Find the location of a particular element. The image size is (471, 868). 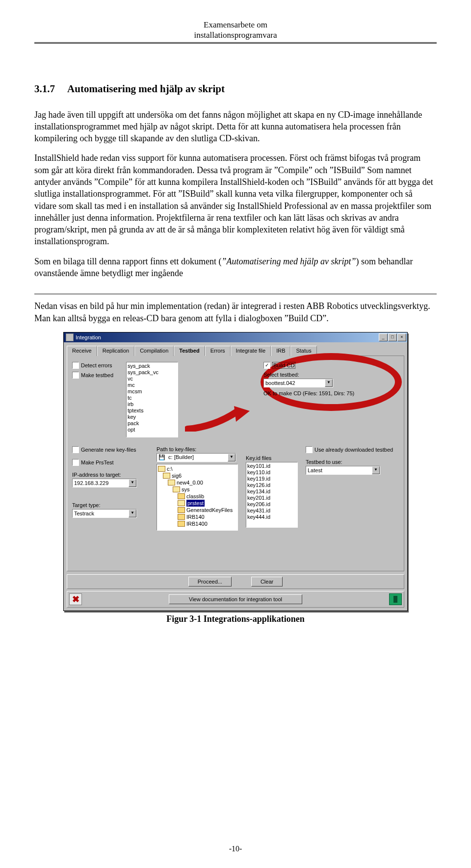

label-target-type: Target type: is located at coordinates (111, 505).